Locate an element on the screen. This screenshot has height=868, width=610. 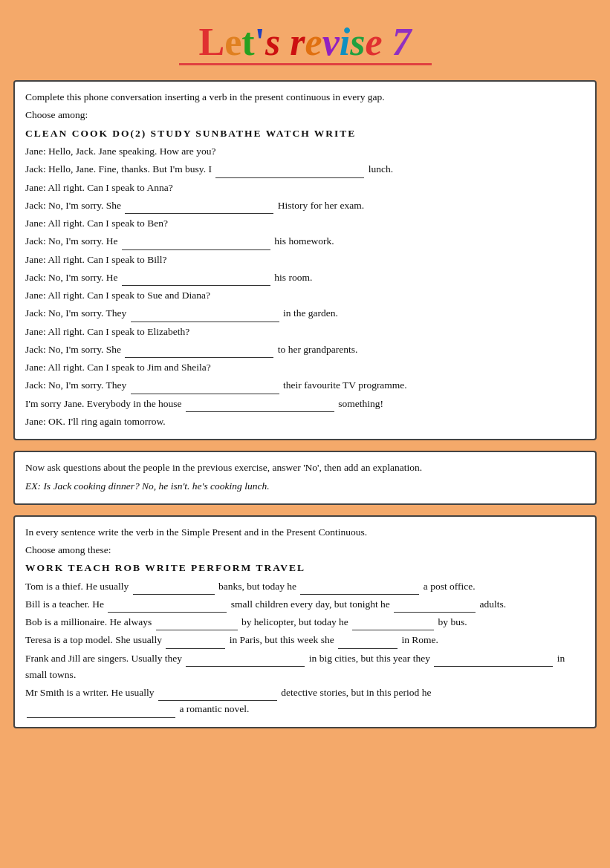
ex3-sentence-5: Frank and Jill are singers. Usually they… is located at coordinates (305, 667).